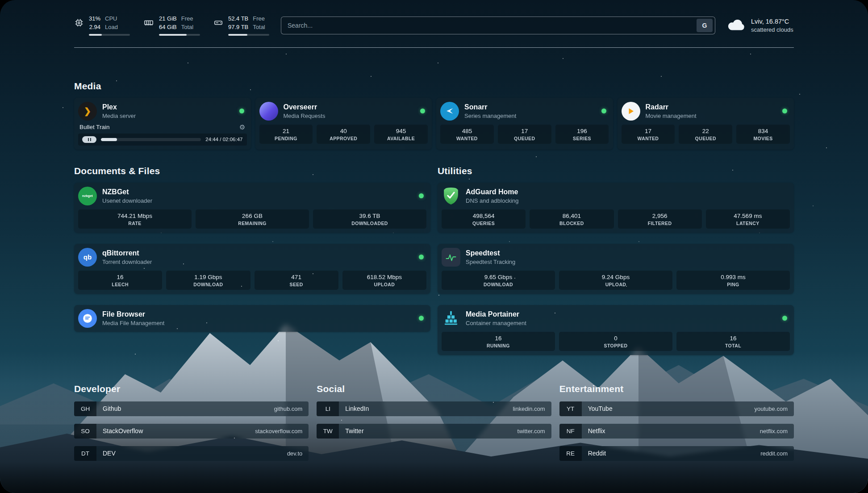 Image resolution: width=868 pixels, height=493 pixels. What do you see at coordinates (88, 111) in the screenshot?
I see `plex-icon: ❯` at bounding box center [88, 111].